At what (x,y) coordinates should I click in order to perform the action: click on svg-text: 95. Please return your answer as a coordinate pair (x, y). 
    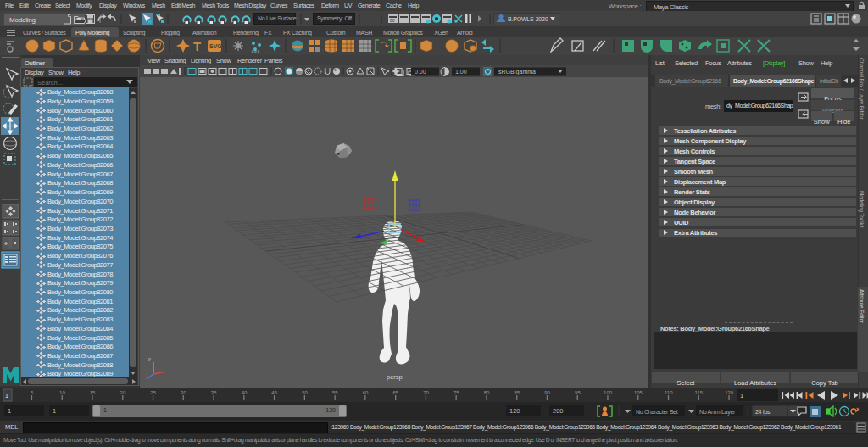
    Looking at the image, I should click on (578, 393).